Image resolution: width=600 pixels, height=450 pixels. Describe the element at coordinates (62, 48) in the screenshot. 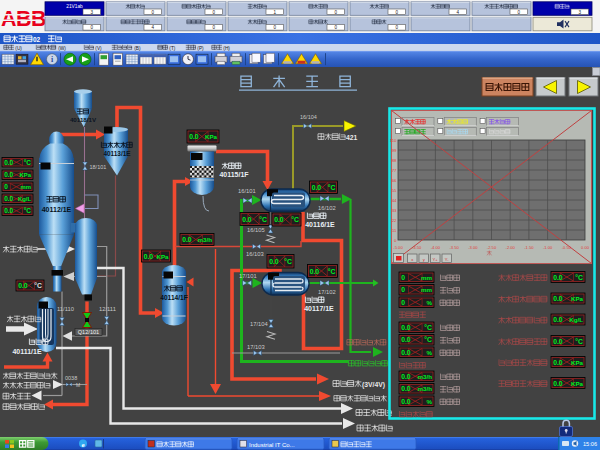

I see `svg-text: (W)` at that location.